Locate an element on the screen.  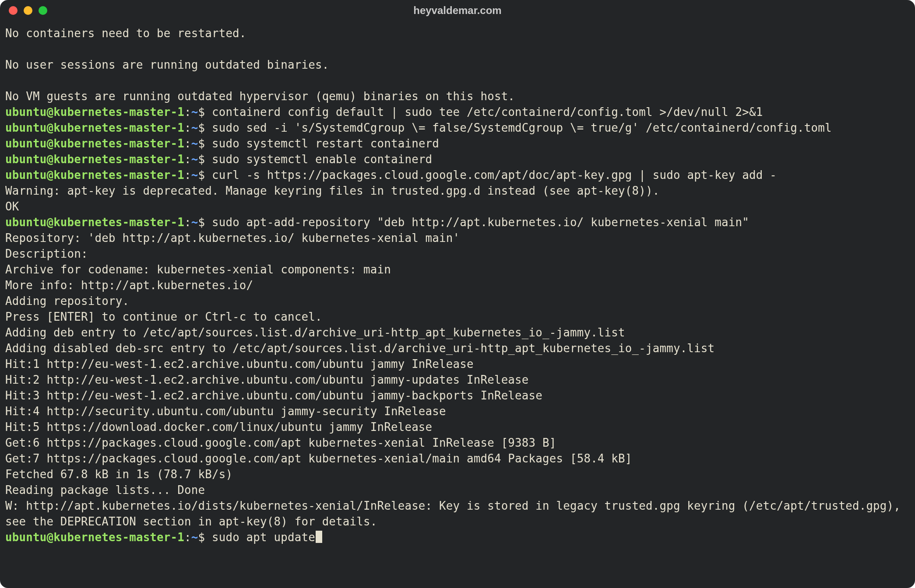
terminal-line: Get:6 https://packages.cloud.google.com/… is located at coordinates (458, 443).